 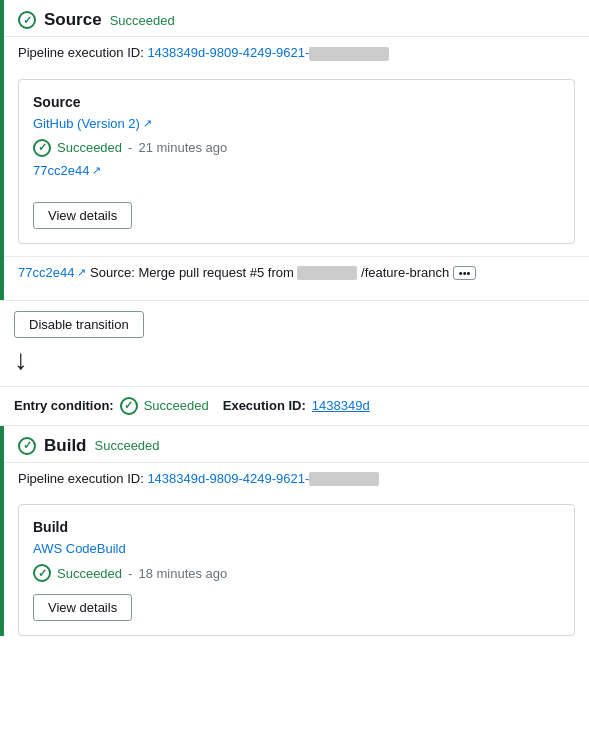 What do you see at coordinates (296, 444) in the screenshot?
I see `build-header: ✓ Build Succeeded` at bounding box center [296, 444].